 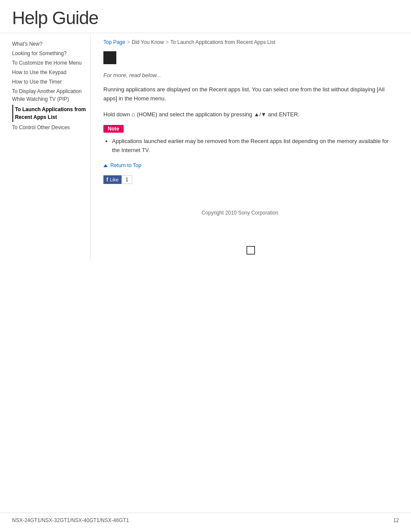 I want to click on copyright-text: Copyright 2010 Sony Corporation, so click(x=249, y=213).